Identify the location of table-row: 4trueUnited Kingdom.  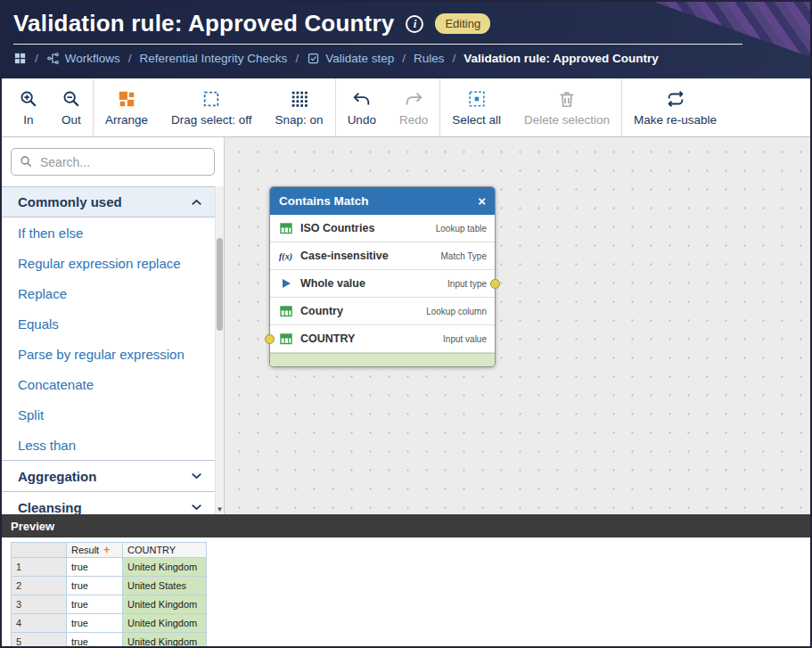
(109, 624).